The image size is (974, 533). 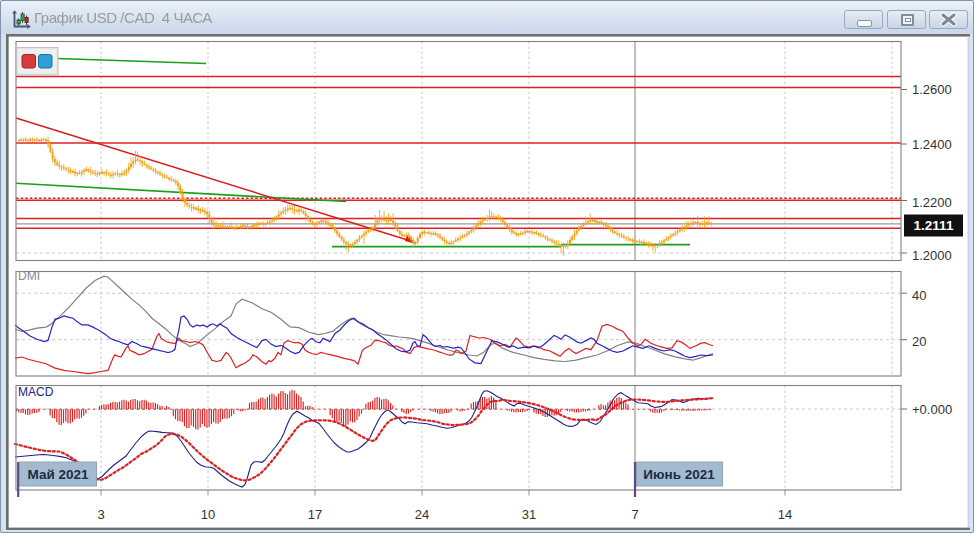 What do you see at coordinates (919, 342) in the screenshot?
I see `svg-text: 20` at bounding box center [919, 342].